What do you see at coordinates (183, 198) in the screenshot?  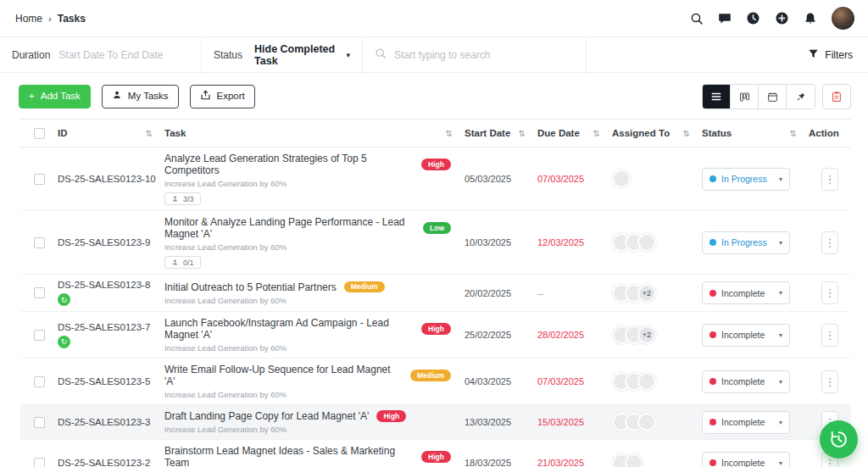 I see `subtask-count-chip: 3/3` at bounding box center [183, 198].